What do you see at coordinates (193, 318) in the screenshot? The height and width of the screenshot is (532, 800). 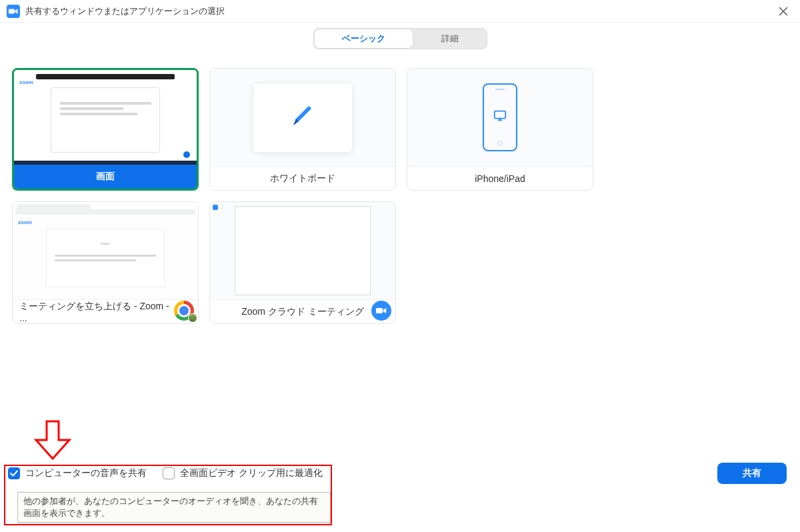 I see `profile-avatar-icon` at bounding box center [193, 318].